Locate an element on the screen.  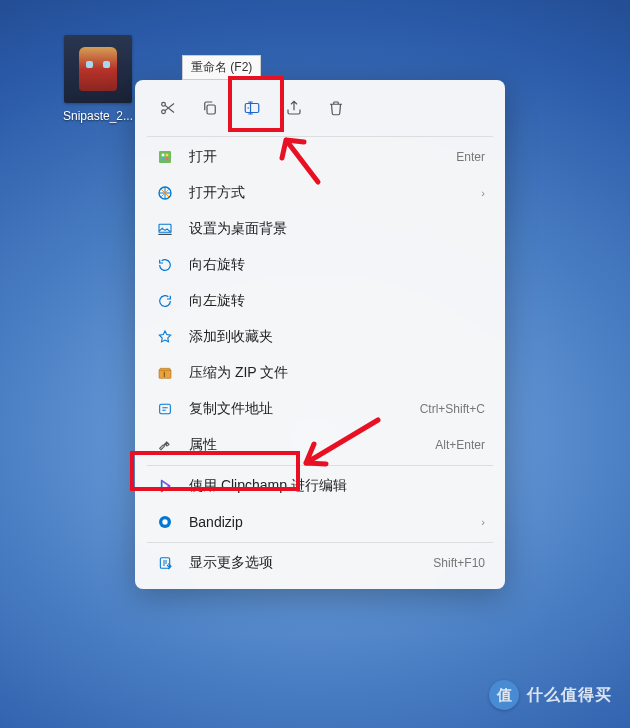
cut-button is located at coordinates (168, 108).